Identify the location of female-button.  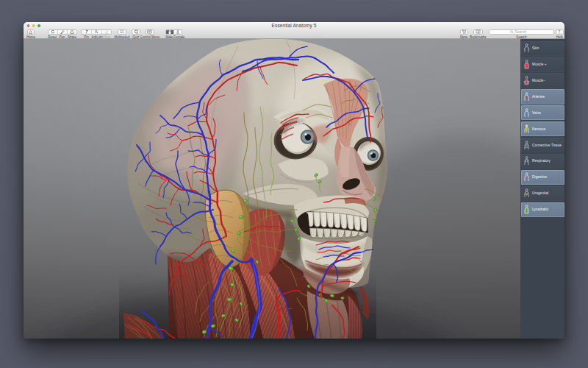
(178, 32).